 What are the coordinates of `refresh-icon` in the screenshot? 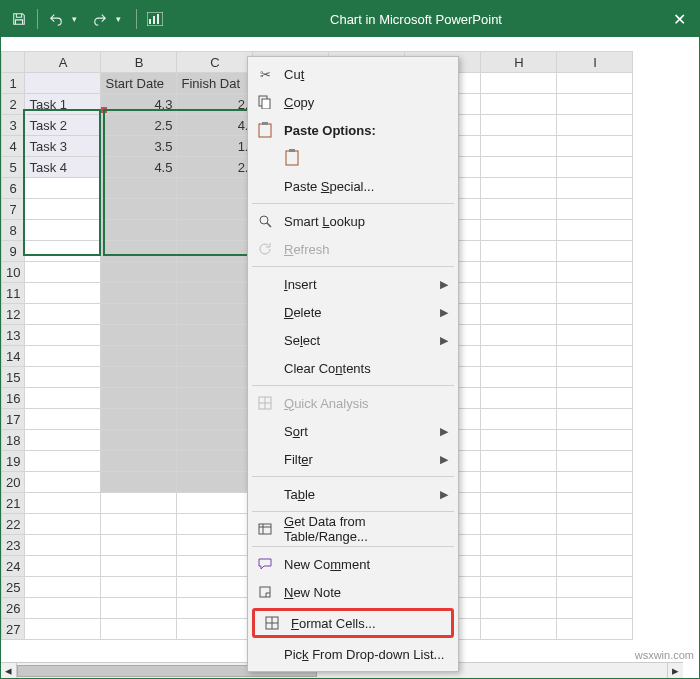 It's located at (265, 249).